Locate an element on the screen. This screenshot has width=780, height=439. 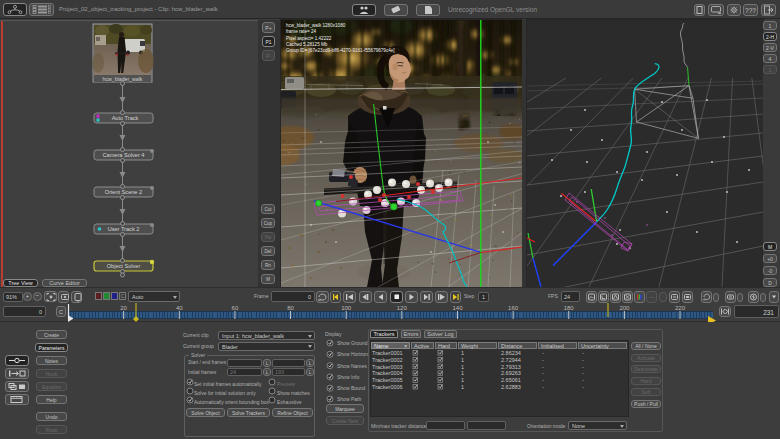
svg-text: 180 is located at coordinates (570, 308).